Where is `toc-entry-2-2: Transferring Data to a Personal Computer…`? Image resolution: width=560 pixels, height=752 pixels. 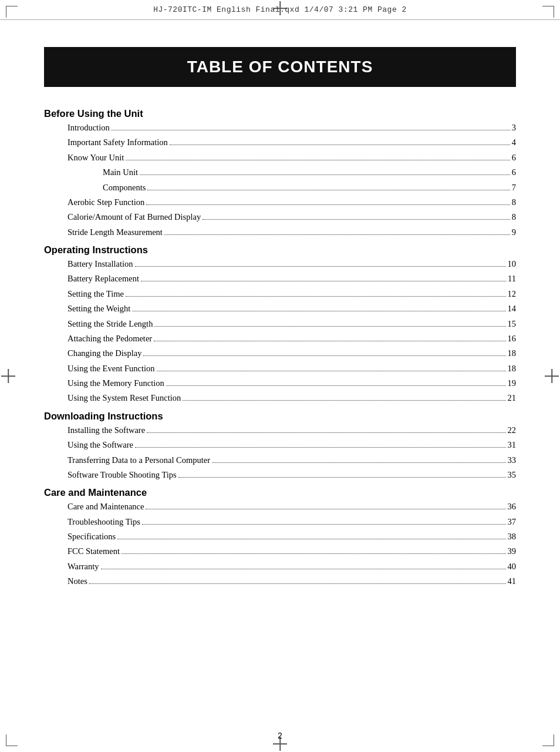 toc-entry-2-2: Transferring Data to a Personal Computer… is located at coordinates (280, 461).